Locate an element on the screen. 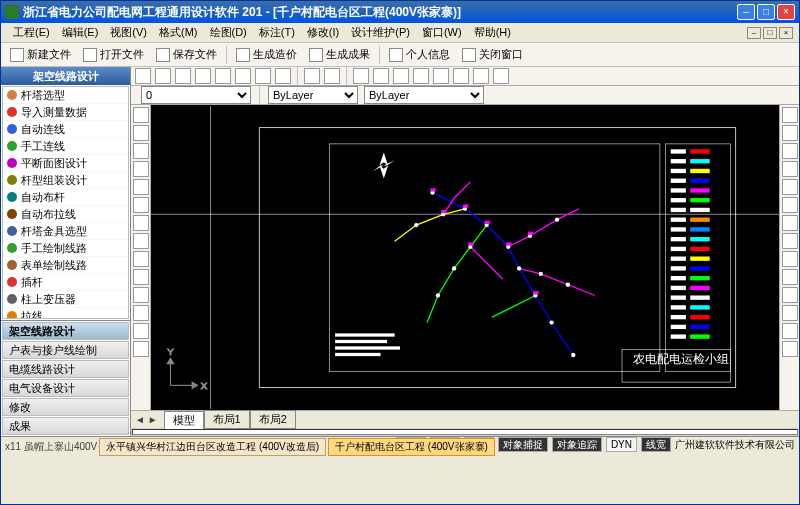 The image size is (800, 505). sidebar-item-8: 杆塔金具选型 is located at coordinates (66, 232).